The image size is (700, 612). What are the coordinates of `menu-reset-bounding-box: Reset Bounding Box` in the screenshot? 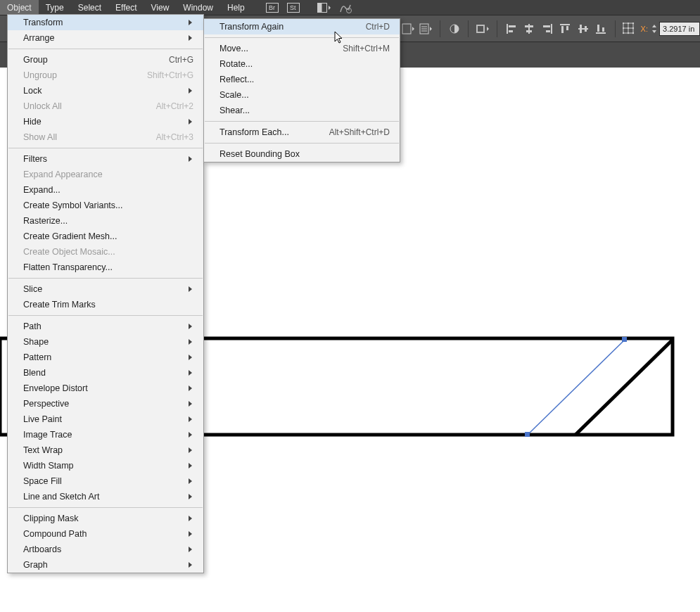 It's located at (302, 154).